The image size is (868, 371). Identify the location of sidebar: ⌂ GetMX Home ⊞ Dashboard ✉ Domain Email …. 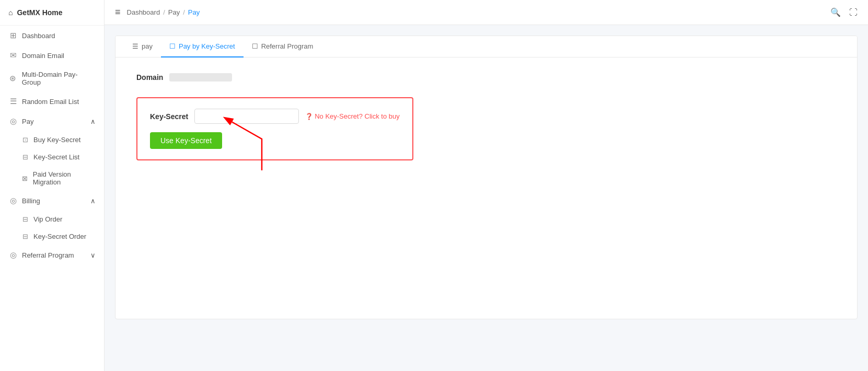
(52, 186).